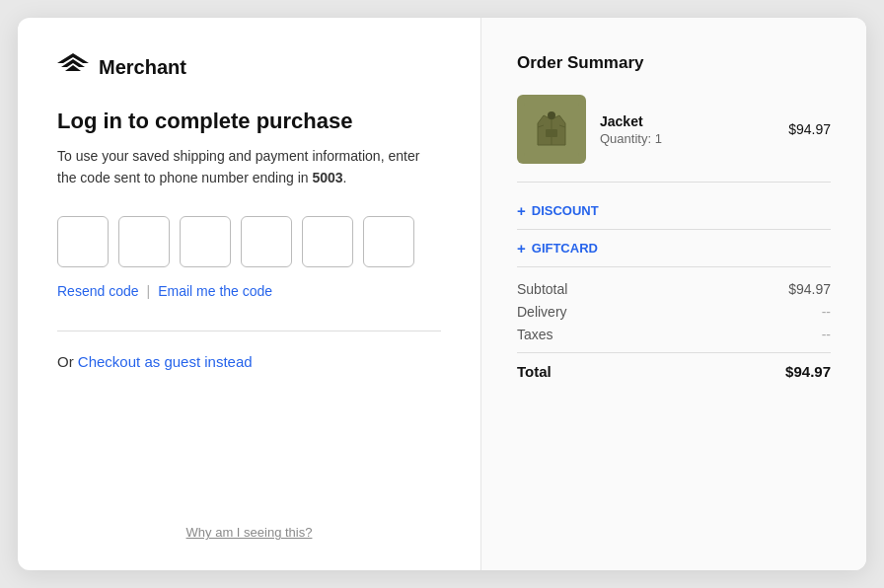 The image size is (884, 588). Describe the element at coordinates (809, 289) in the screenshot. I see `subtotal-value: $94.97` at that location.